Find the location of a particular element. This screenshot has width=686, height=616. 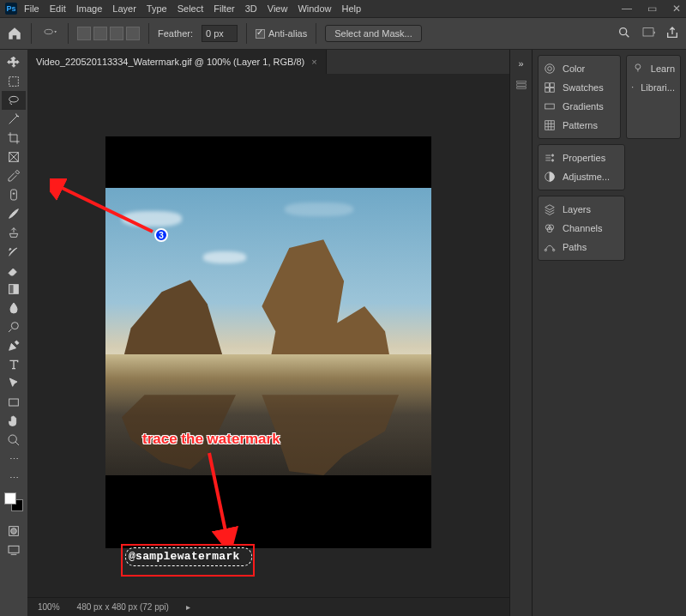

eraser-tool is located at coordinates (14, 270).